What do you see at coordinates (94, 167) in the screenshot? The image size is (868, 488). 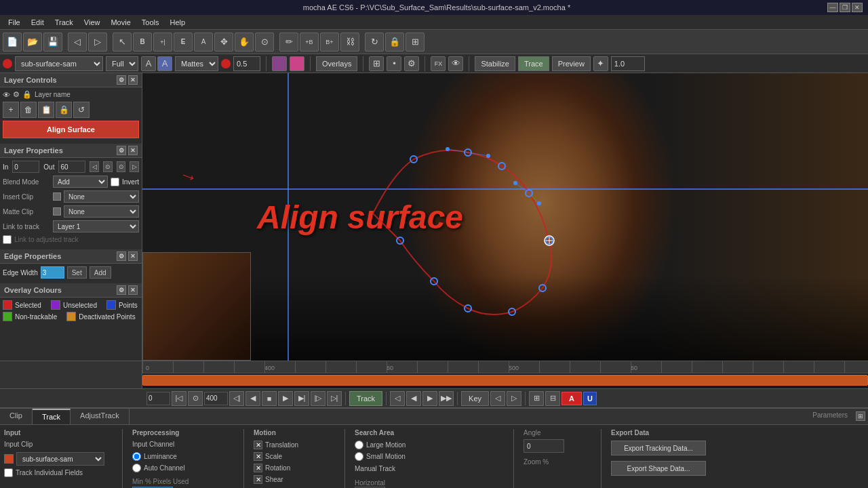 I see `in-btn: ◁` at bounding box center [94, 167].